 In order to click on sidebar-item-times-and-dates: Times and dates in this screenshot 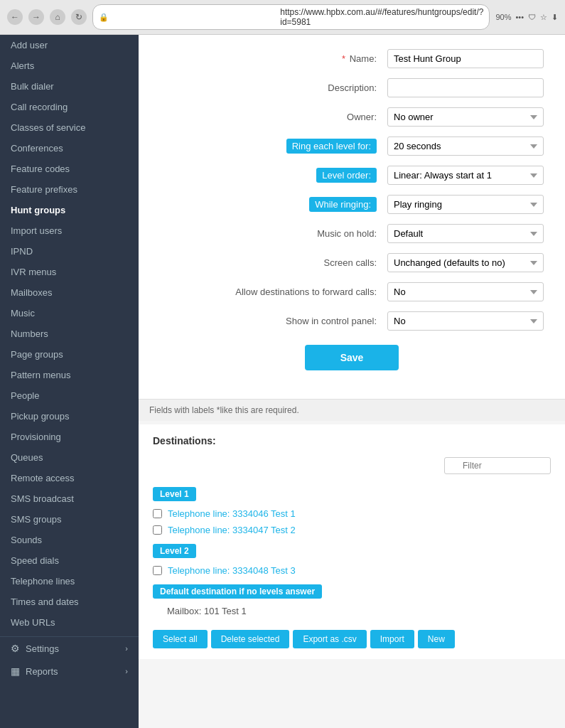, I will do `click(70, 601)`.